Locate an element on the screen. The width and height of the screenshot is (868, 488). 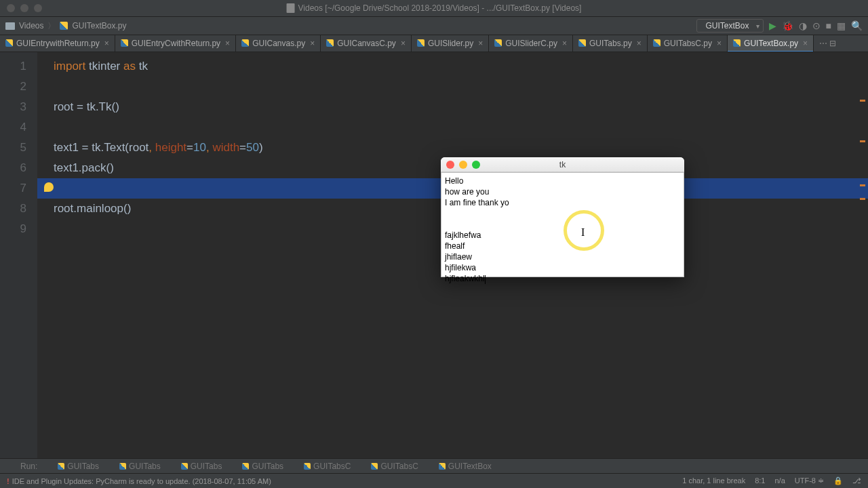
run-label: Run: is located at coordinates (28, 466).